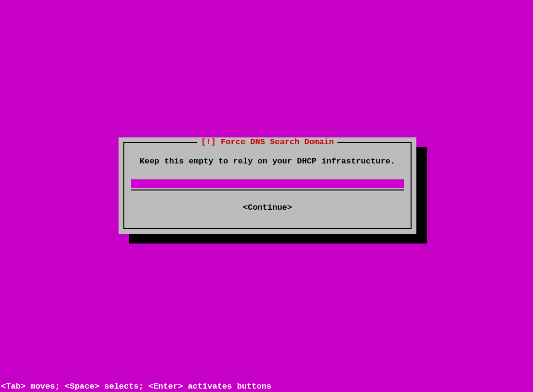  I want to click on dialog-frame: [!] Force DNS Search Domain Keep this em…, so click(267, 186).